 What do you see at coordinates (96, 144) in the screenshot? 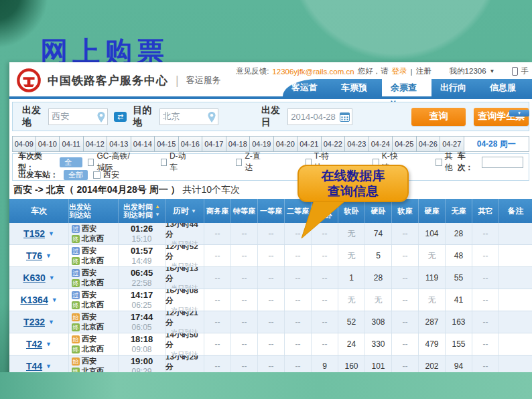
I see `date-tab-04-12: 04-12` at bounding box center [96, 144].